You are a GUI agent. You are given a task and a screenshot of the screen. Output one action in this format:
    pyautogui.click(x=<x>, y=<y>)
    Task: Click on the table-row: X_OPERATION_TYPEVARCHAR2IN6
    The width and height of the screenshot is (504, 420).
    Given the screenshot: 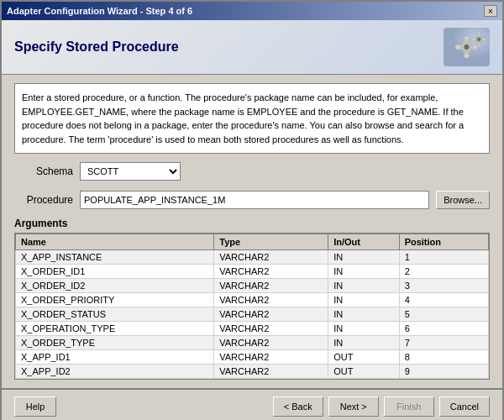 What is the action you would take?
    pyautogui.click(x=252, y=329)
    